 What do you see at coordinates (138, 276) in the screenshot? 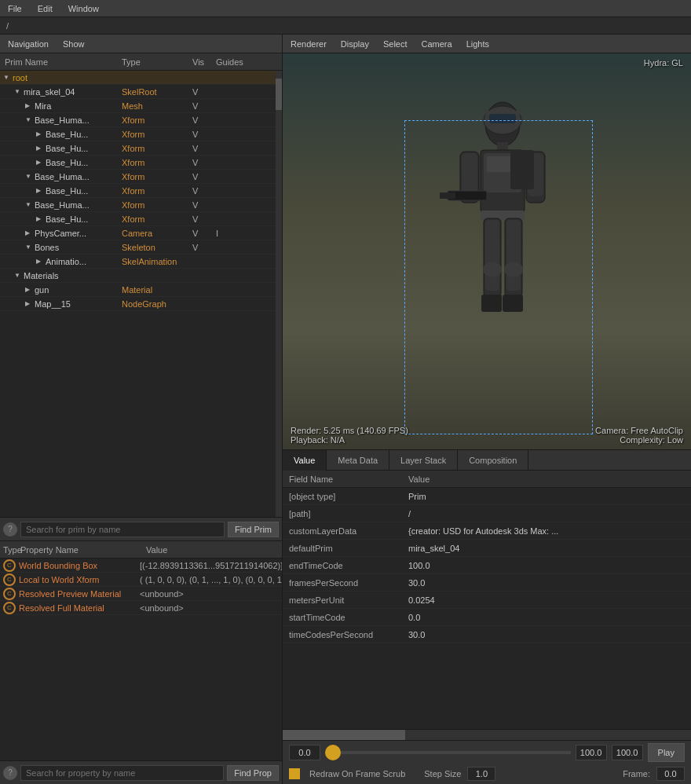
I see `tree-row: ▼Materials` at bounding box center [138, 276].